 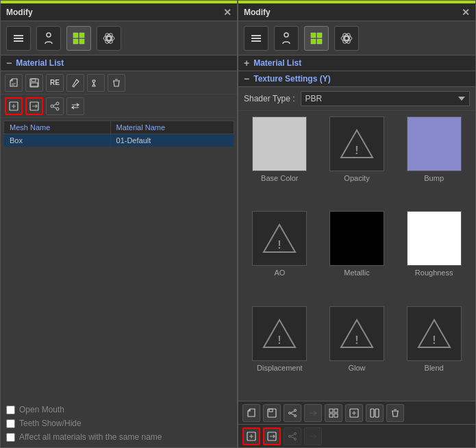 I want to click on right-share2-button, so click(x=313, y=413).